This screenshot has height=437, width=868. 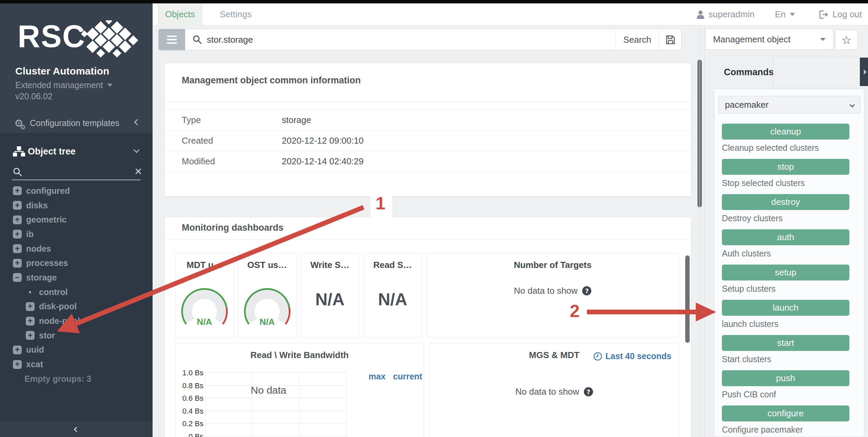 What do you see at coordinates (76, 124) in the screenshot?
I see `sidebar-item-configuration-templates: ⚙⚙ Configuration templates` at bounding box center [76, 124].